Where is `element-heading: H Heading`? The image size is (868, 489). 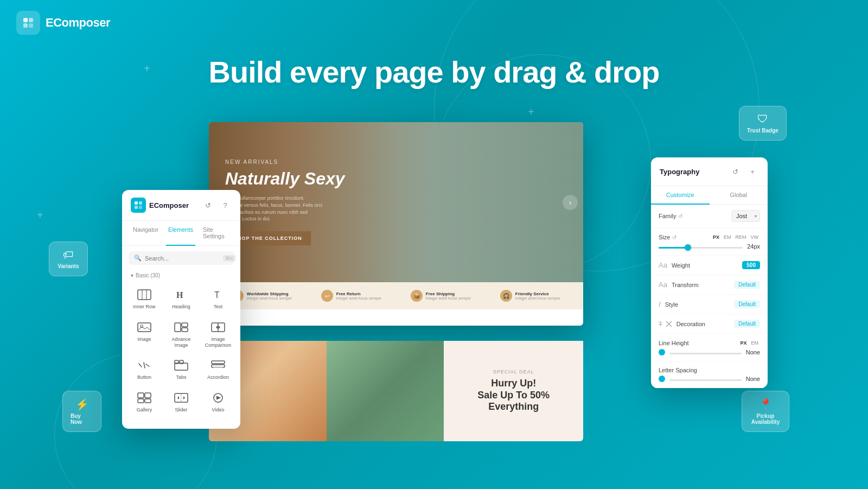 element-heading: H Heading is located at coordinates (181, 299).